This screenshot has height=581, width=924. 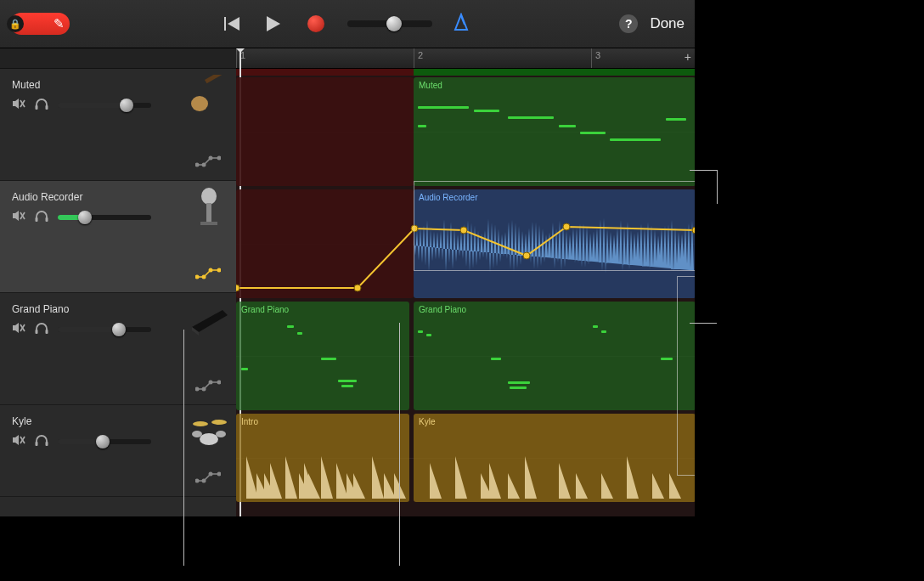 I want to click on record-button, so click(x=316, y=24).